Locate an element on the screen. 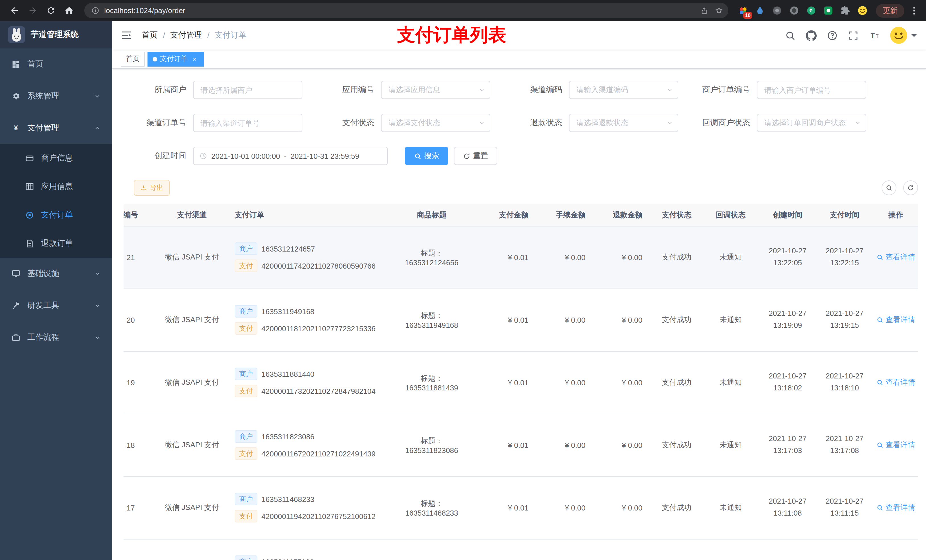  col-create-time: 创建时间 is located at coordinates (788, 215).